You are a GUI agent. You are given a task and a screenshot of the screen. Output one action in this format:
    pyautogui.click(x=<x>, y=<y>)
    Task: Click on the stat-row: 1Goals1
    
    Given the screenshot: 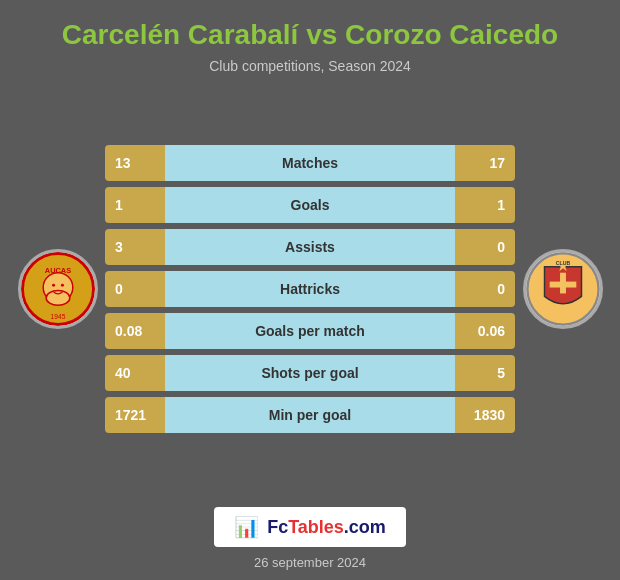 What is the action you would take?
    pyautogui.click(x=310, y=205)
    